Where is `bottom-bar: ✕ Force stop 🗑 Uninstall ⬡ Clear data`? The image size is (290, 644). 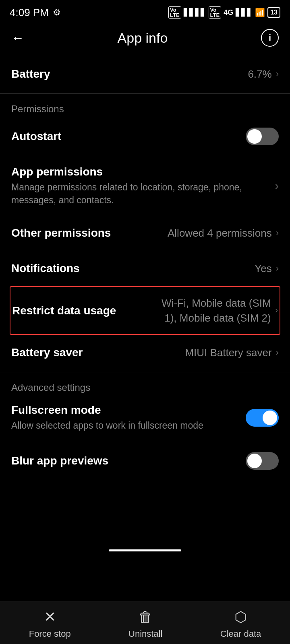 bottom-bar: ✕ Force stop 🗑 Uninstall ⬡ Clear data is located at coordinates (145, 622).